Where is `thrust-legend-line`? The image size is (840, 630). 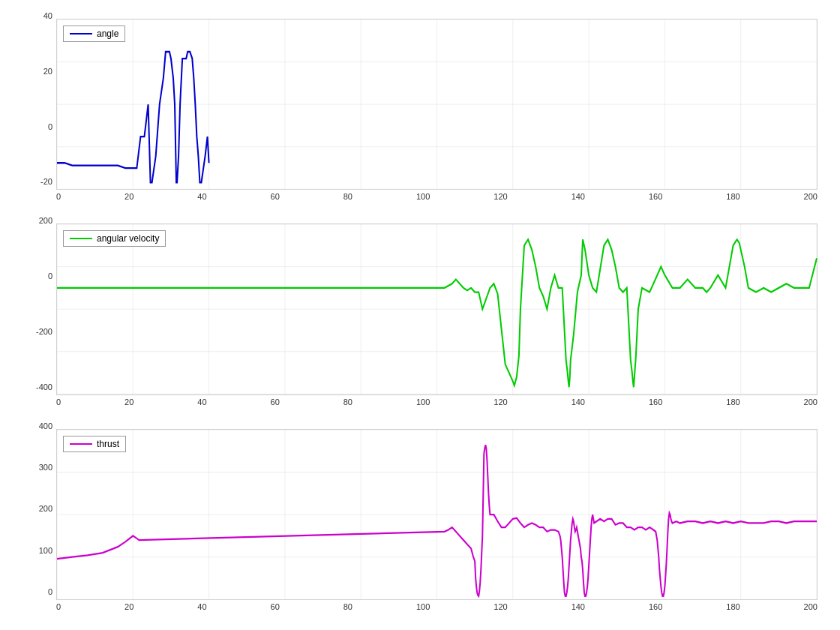
thrust-legend-line is located at coordinates (81, 444).